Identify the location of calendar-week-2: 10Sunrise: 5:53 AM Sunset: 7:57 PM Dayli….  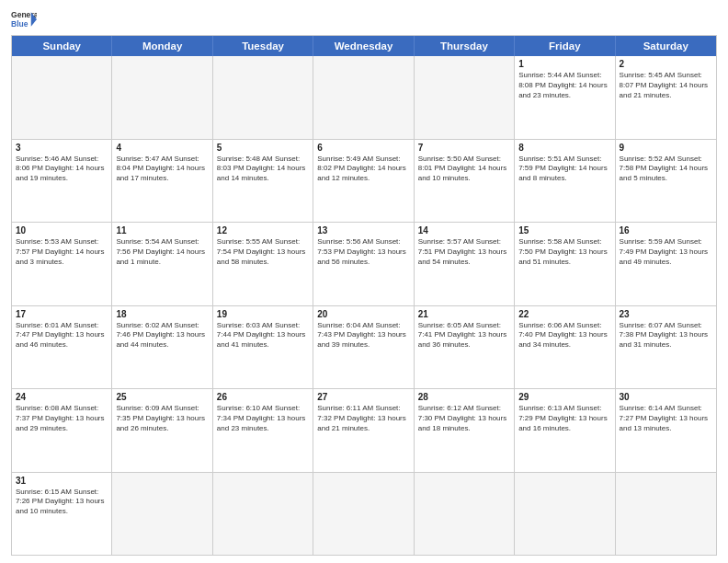
(364, 263).